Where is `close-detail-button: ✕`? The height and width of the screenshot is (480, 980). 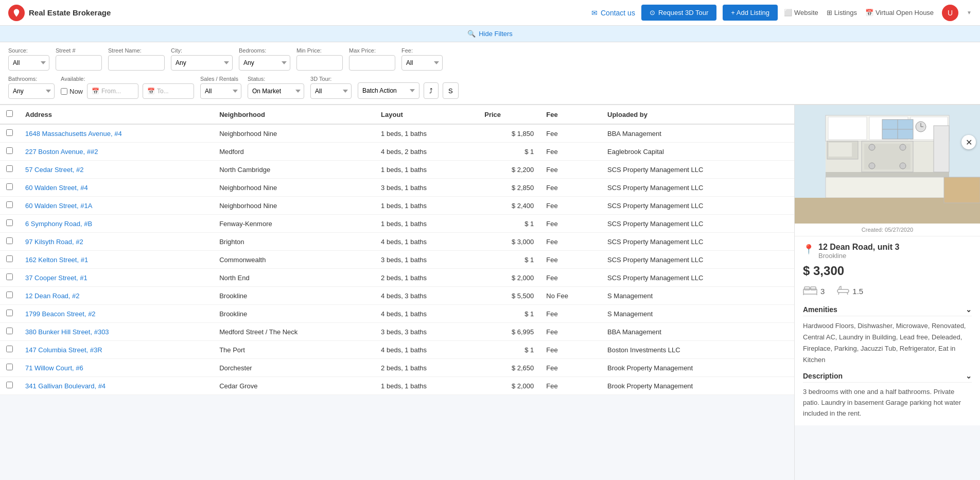 close-detail-button: ✕ is located at coordinates (969, 142).